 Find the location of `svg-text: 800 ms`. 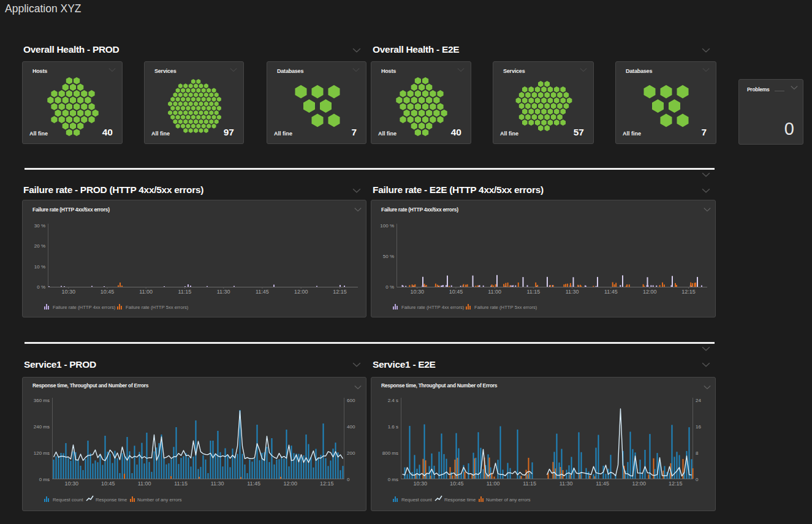

svg-text: 800 ms is located at coordinates (390, 454).